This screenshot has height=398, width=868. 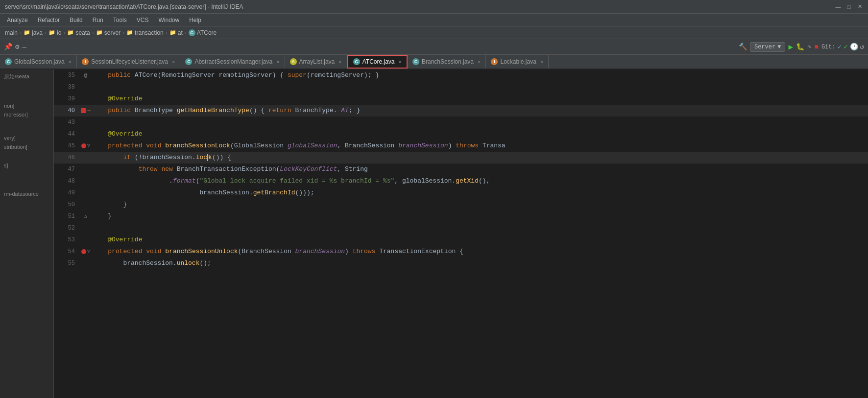 I want to click on tab-close-session-lifecycle: ×, so click(x=173, y=62).